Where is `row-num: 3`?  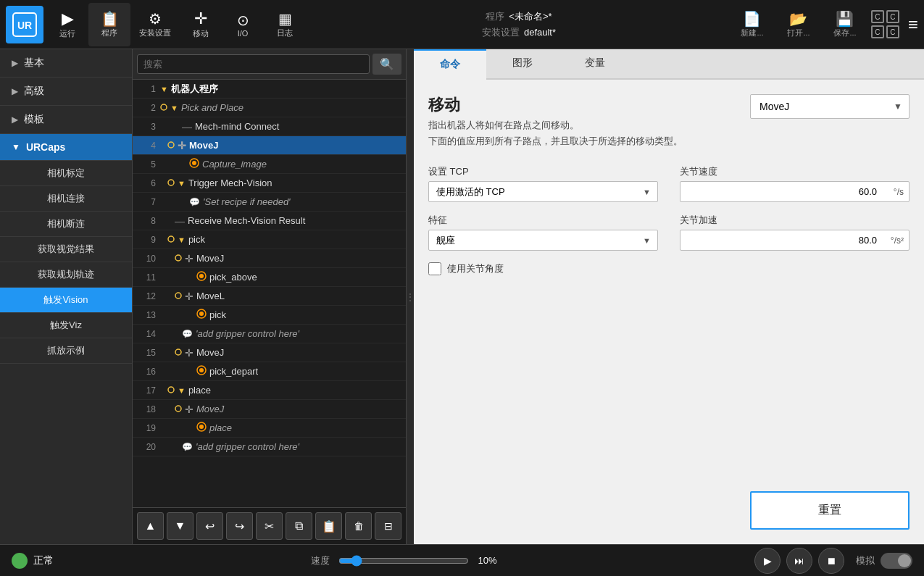 row-num: 3 is located at coordinates (146, 127).